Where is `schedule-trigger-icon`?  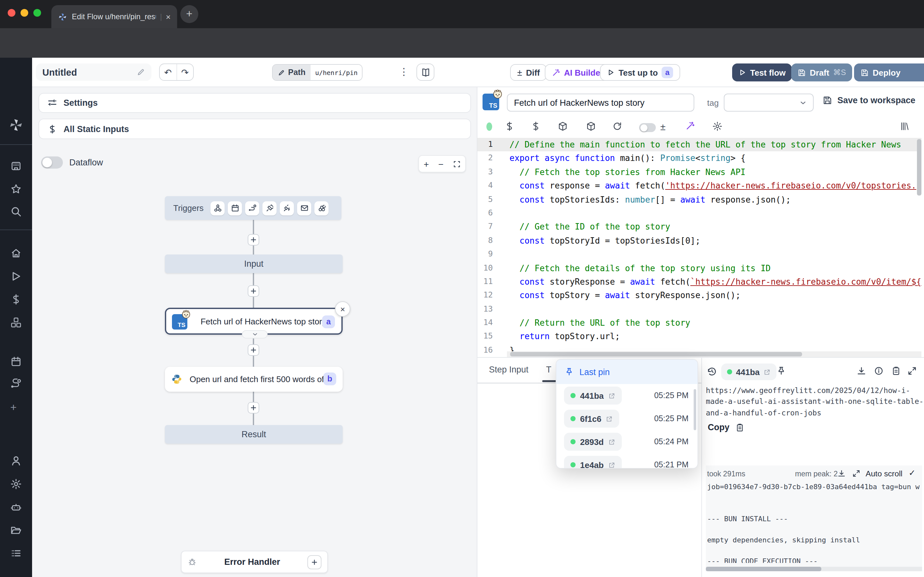 schedule-trigger-icon is located at coordinates (235, 208).